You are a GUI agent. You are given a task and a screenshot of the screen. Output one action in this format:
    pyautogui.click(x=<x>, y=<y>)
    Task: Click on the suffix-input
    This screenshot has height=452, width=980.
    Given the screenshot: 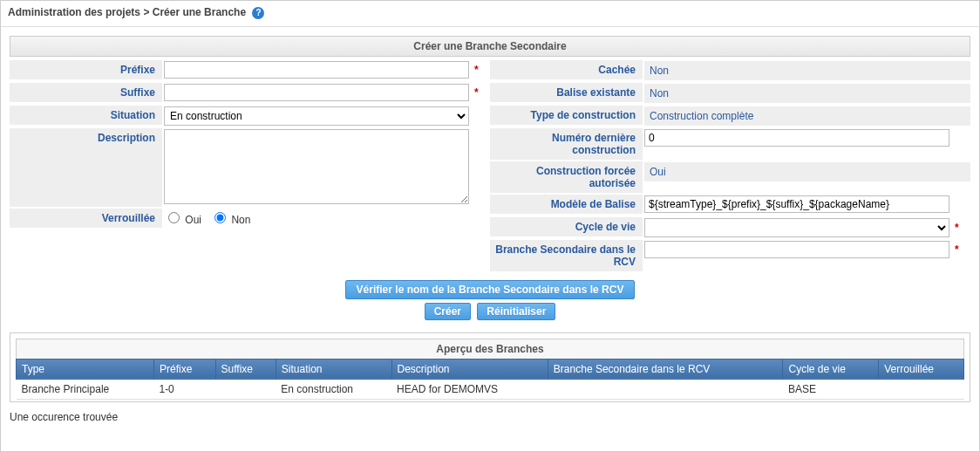 What is the action you would take?
    pyautogui.click(x=316, y=92)
    